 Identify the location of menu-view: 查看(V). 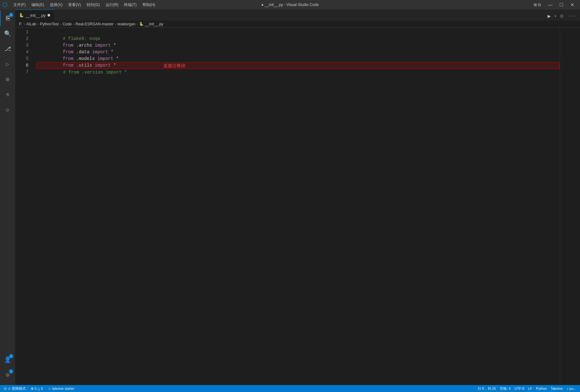
(75, 5).